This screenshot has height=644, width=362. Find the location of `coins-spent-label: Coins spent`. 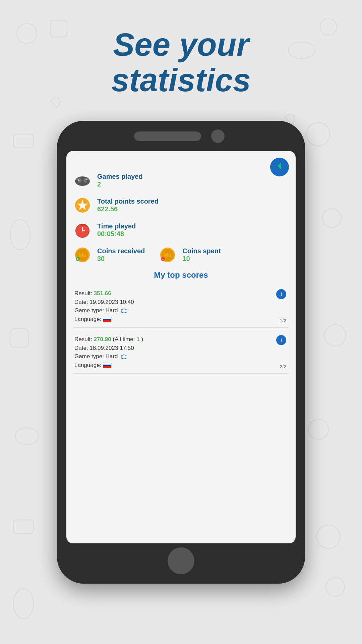

coins-spent-label: Coins spent is located at coordinates (201, 251).